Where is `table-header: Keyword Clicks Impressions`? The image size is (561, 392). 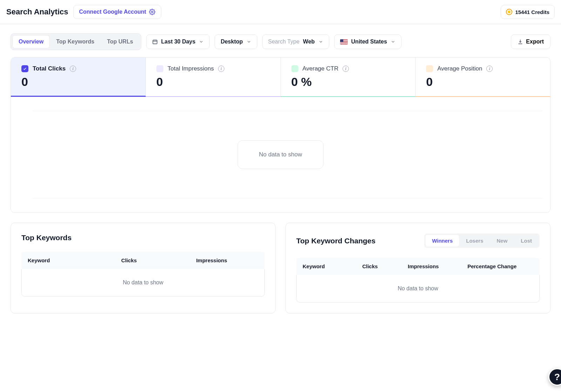 table-header: Keyword Clicks Impressions is located at coordinates (143, 260).